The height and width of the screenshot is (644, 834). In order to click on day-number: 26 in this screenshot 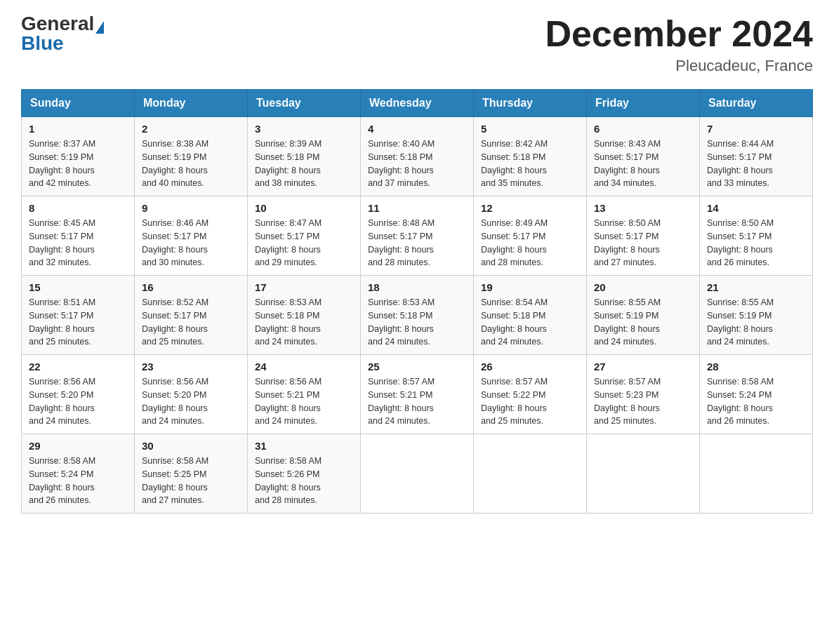, I will do `click(530, 366)`.